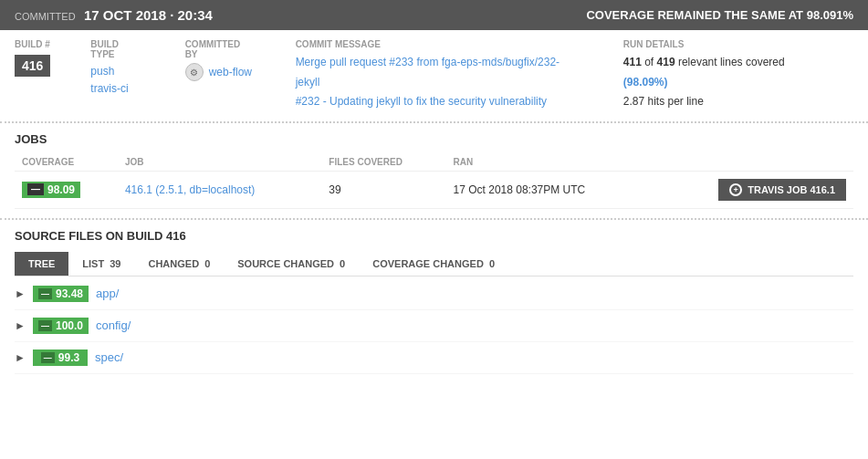 The image size is (868, 459). Describe the element at coordinates (434, 181) in the screenshot. I see `jobs-table: COVERAGE JOB FILES COVERED RAN — 98.09 4…` at that location.